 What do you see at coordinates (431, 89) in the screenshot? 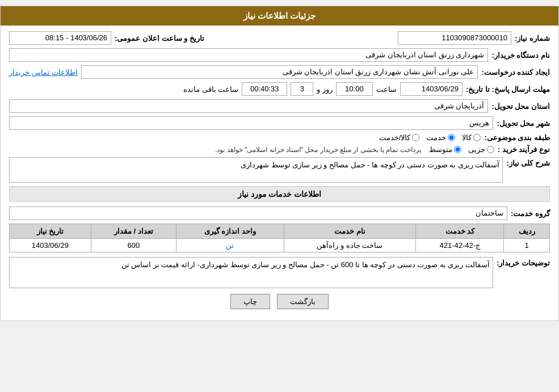
I see `input-mohlat-date: 1403/06/29` at bounding box center [431, 89].